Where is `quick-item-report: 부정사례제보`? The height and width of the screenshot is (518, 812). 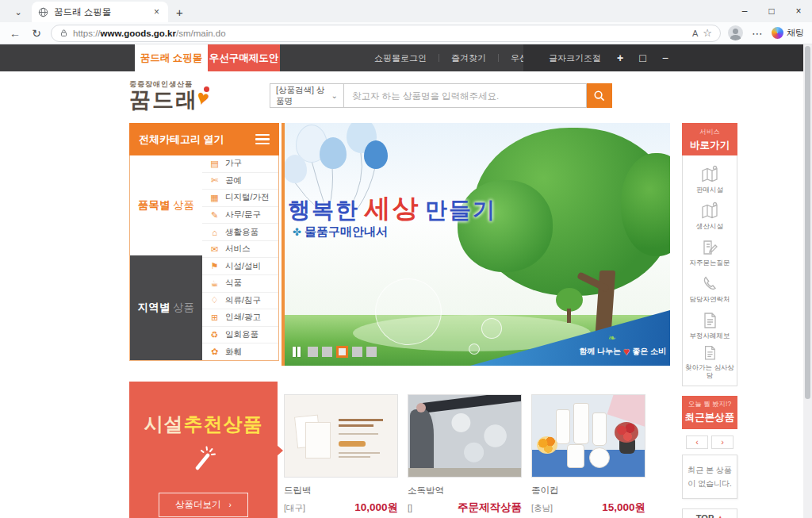
quick-item-report: 부정사례제보 is located at coordinates (710, 325).